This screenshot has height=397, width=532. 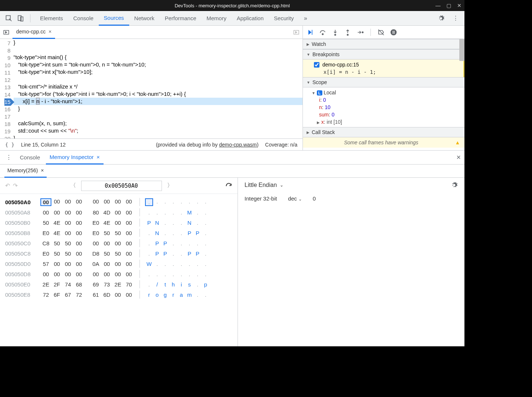 I want to click on step-icon, so click(x=360, y=32).